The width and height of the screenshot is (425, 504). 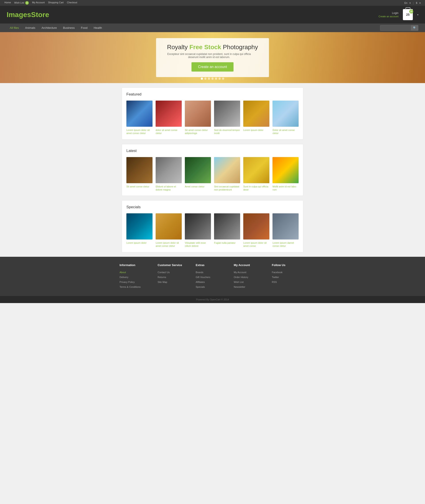 I want to click on product-item: Sint occaecat cupidatat non proidentrunt, so click(x=227, y=174).